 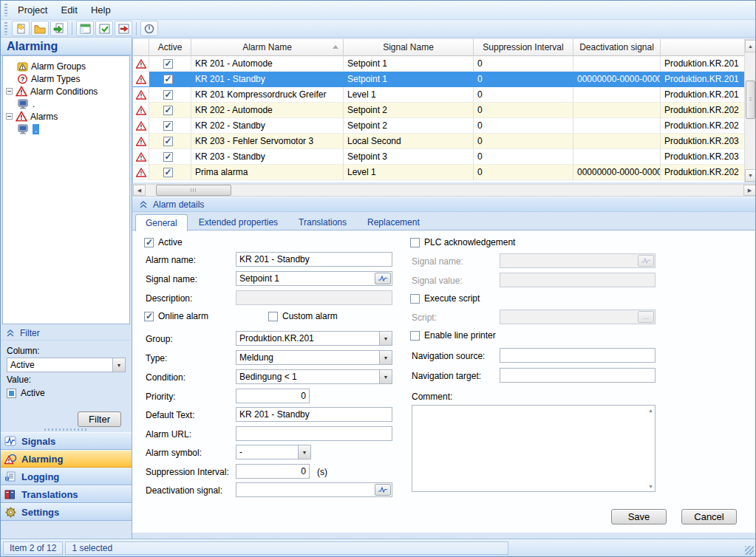 What do you see at coordinates (617, 47) in the screenshot?
I see `grid-header-deactivation-signal: Deactivation signal` at bounding box center [617, 47].